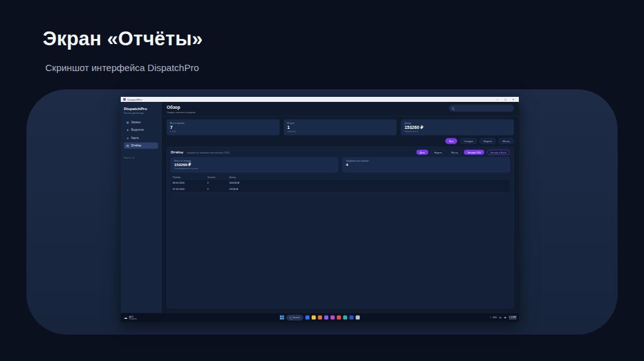 This screenshot has width=644, height=361. I want to click on summary-card-completed: Завершённых заказов 4, so click(426, 165).